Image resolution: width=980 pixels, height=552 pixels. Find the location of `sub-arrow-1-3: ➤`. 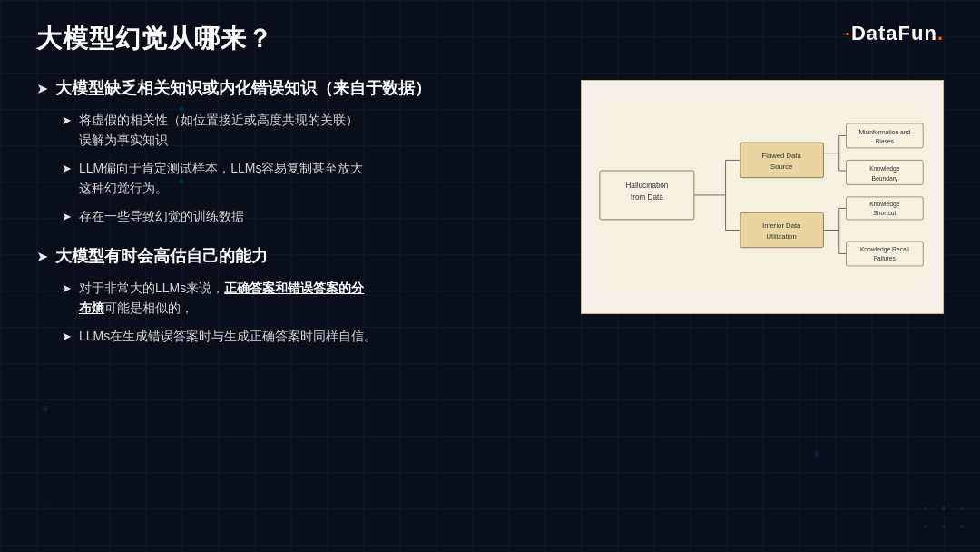

sub-arrow-1-3: ➤ is located at coordinates (67, 216).